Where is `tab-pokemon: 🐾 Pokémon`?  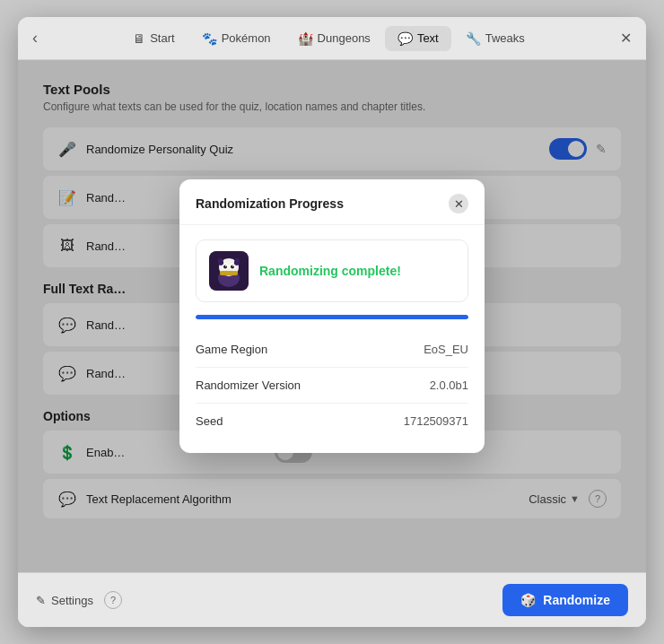 tab-pokemon: 🐾 Pokémon is located at coordinates (237, 39).